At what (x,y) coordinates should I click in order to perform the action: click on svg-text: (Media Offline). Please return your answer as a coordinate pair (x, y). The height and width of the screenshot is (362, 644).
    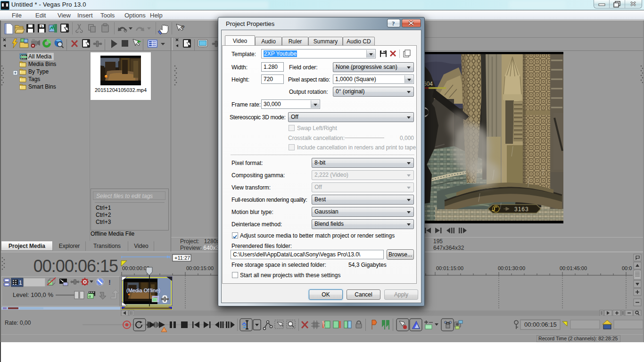
    Looking at the image, I should click on (143, 290).